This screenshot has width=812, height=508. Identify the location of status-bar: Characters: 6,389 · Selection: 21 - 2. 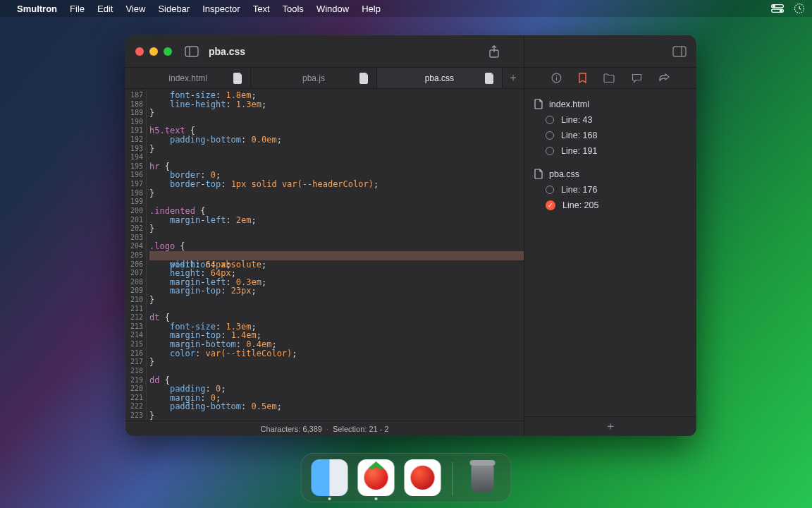
(324, 428).